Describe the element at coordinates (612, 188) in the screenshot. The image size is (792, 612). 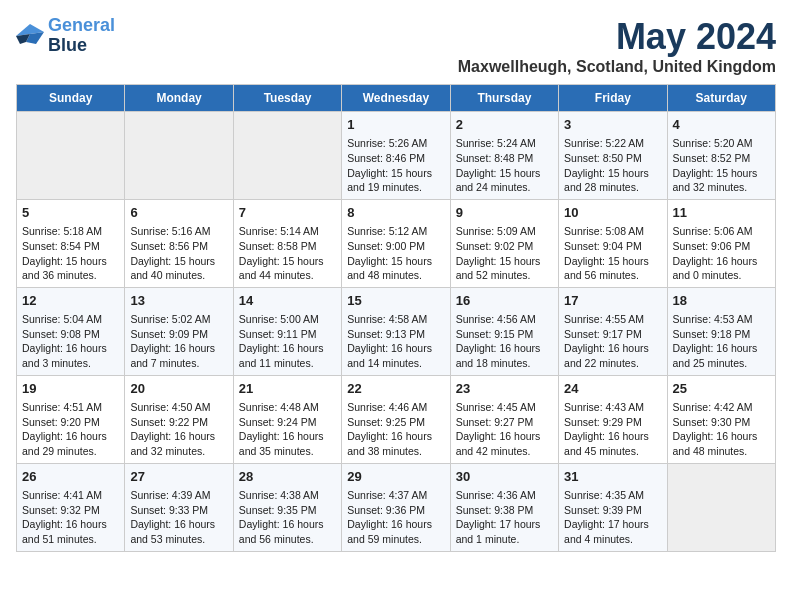
I see `cell-text: and 28 minutes.` at that location.